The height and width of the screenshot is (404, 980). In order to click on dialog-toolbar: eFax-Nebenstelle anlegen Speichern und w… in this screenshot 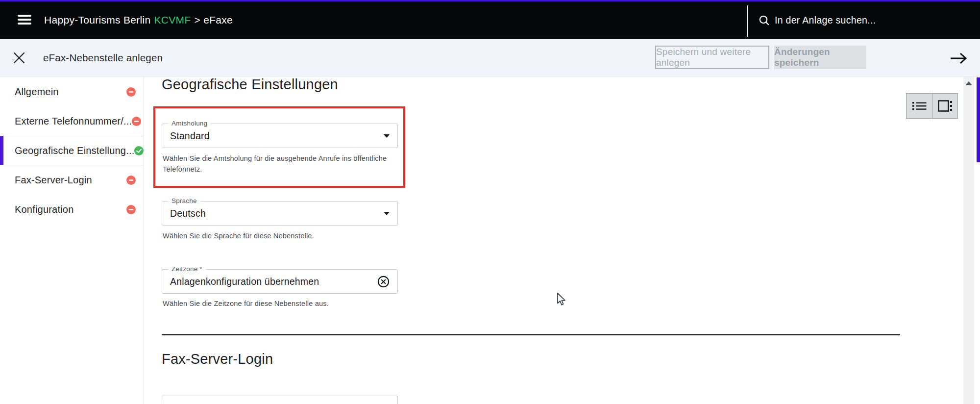, I will do `click(490, 58)`.